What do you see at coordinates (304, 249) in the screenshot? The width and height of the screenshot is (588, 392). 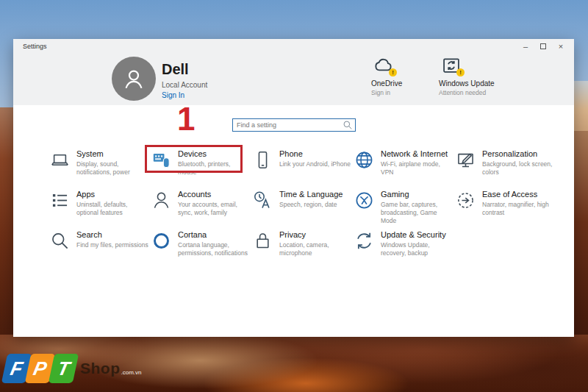 I see `category-privacy: Privacy Location, camera, microphone` at bounding box center [304, 249].